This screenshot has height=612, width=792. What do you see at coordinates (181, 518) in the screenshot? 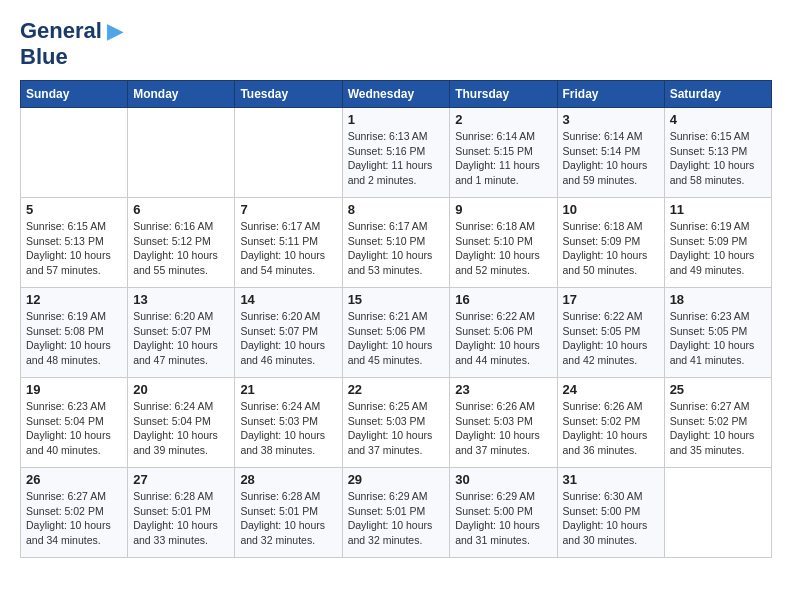
I see `day-info: Sunrise: 6:28 AMSunset: 5:01 PMDaylight:…` at bounding box center [181, 518].